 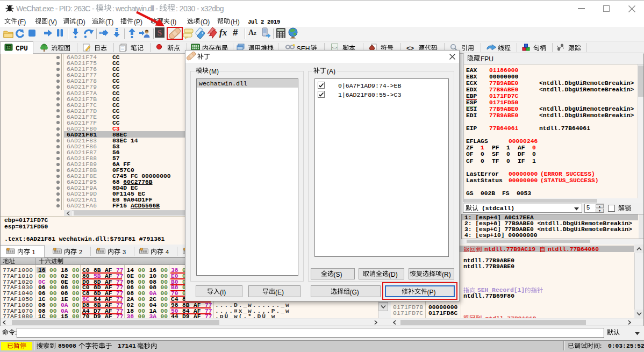 What do you see at coordinates (9, 47) in the screenshot?
I see `svg-text: 32` at bounding box center [9, 47].